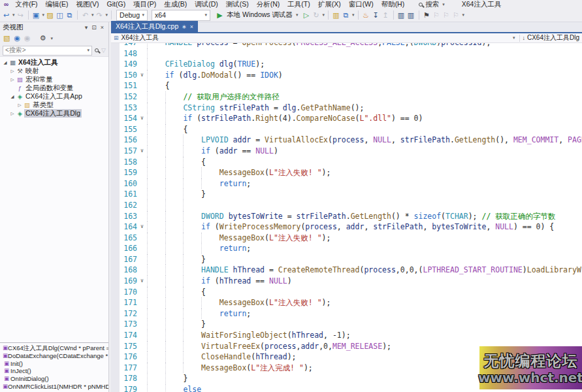 The image size is (582, 392). Describe the element at coordinates (366, 15) in the screenshot. I see `hot-reload-icon: ♨` at that location.